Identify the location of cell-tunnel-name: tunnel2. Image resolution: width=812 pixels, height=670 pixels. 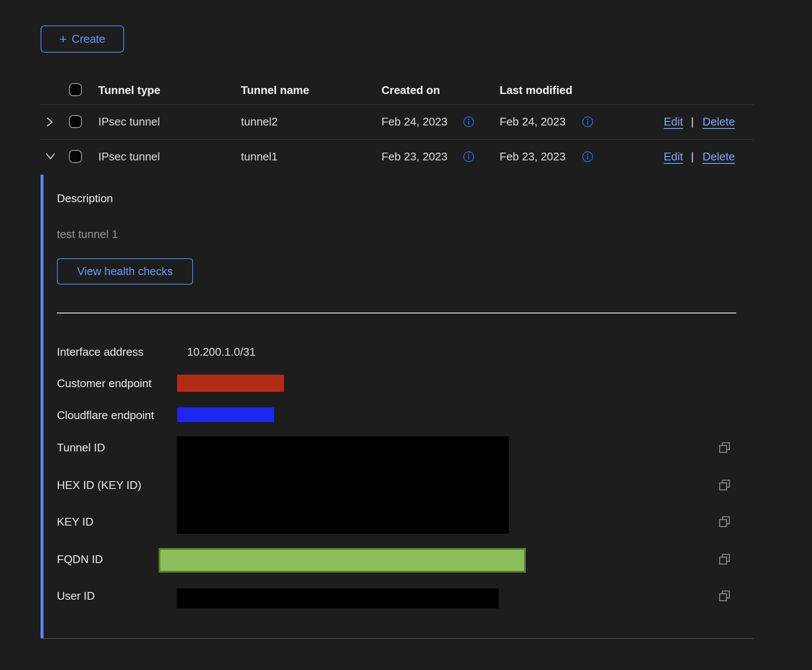
(259, 122).